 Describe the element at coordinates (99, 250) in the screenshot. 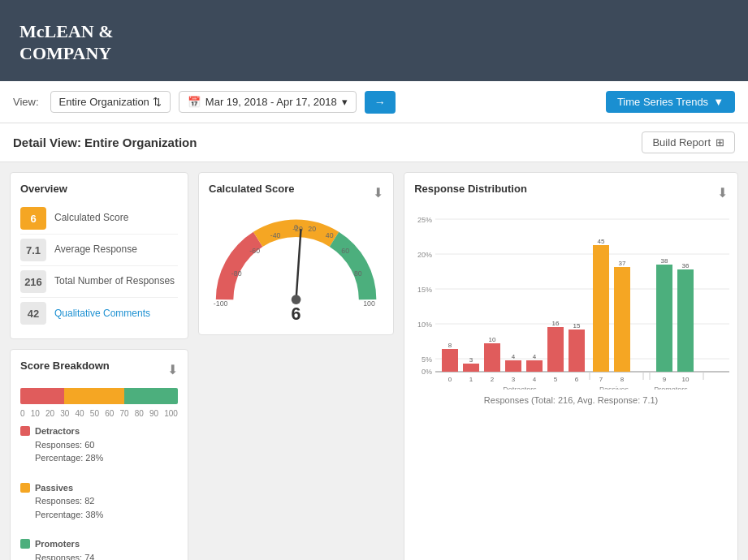

I see `avg-response-row: 7.1 Average Response` at that location.